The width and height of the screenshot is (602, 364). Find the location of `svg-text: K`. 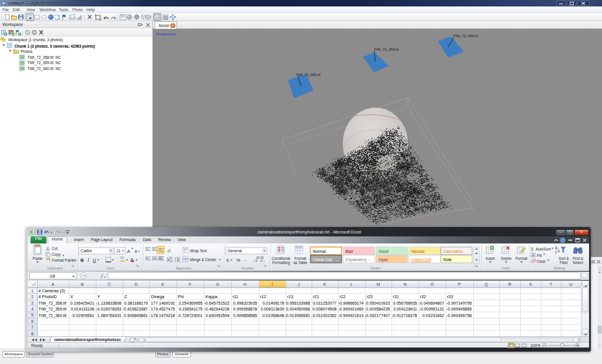

svg-text: K is located at coordinates (325, 285).